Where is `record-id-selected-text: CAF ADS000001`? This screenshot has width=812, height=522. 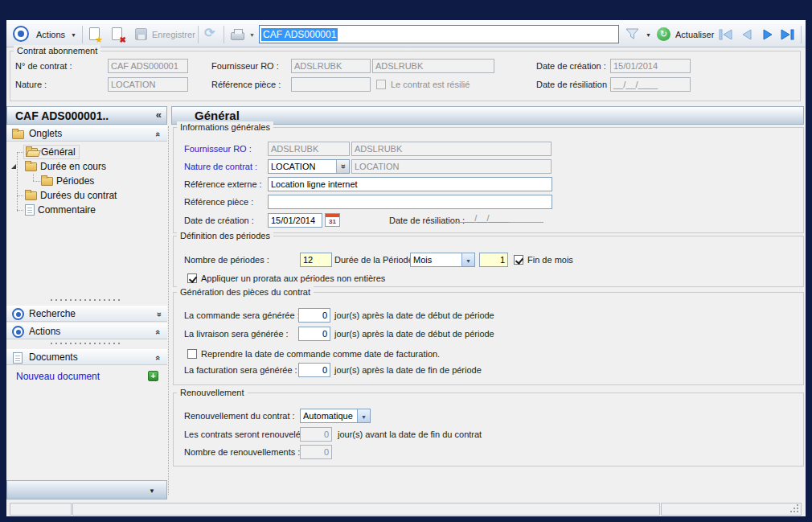
record-id-selected-text: CAF ADS000001 is located at coordinates (299, 35).